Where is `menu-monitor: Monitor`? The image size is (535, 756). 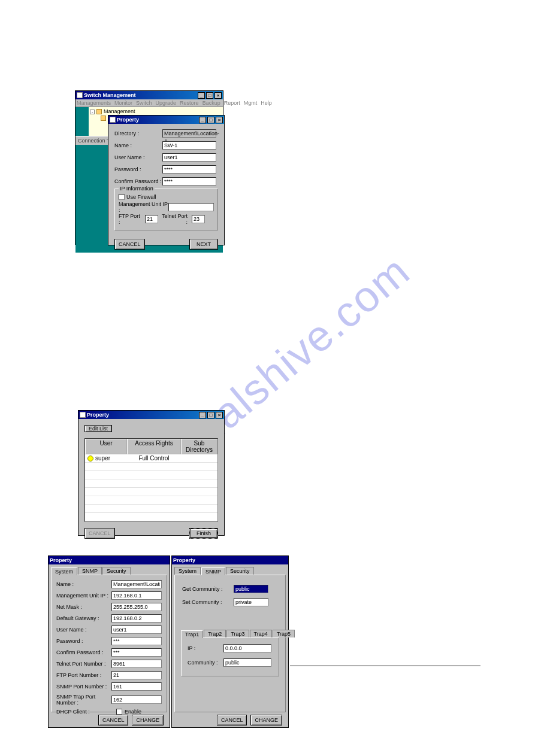 menu-monitor: Monitor is located at coordinates (123, 103).